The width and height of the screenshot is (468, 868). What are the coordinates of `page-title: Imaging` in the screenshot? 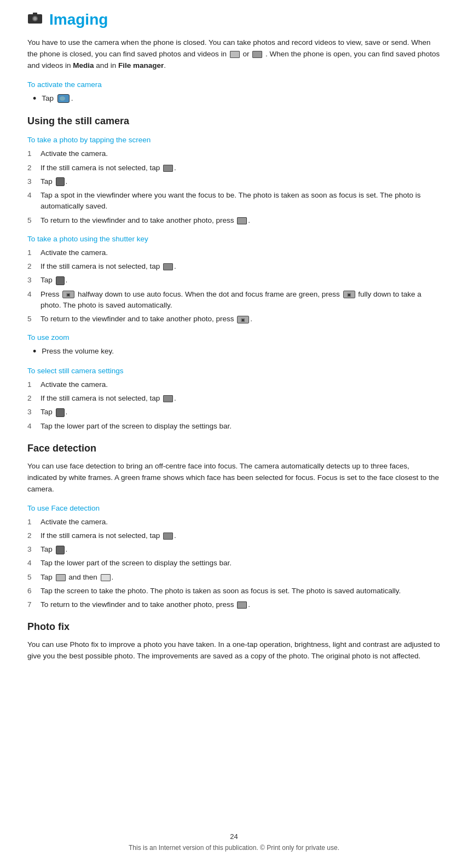 It's located at (234, 20).